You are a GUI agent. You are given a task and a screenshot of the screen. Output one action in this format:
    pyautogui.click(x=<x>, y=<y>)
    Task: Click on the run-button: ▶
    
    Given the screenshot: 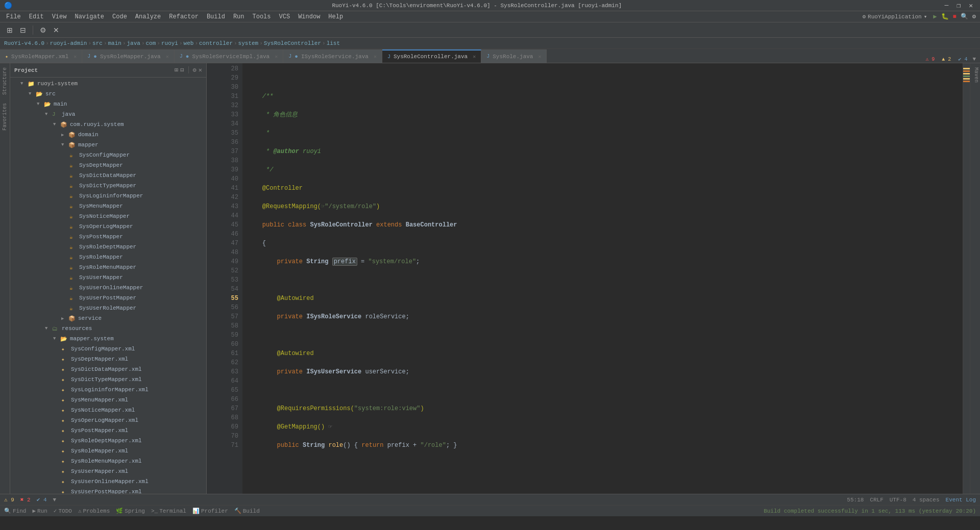 What is the action you would take?
    pyautogui.click(x=935, y=16)
    